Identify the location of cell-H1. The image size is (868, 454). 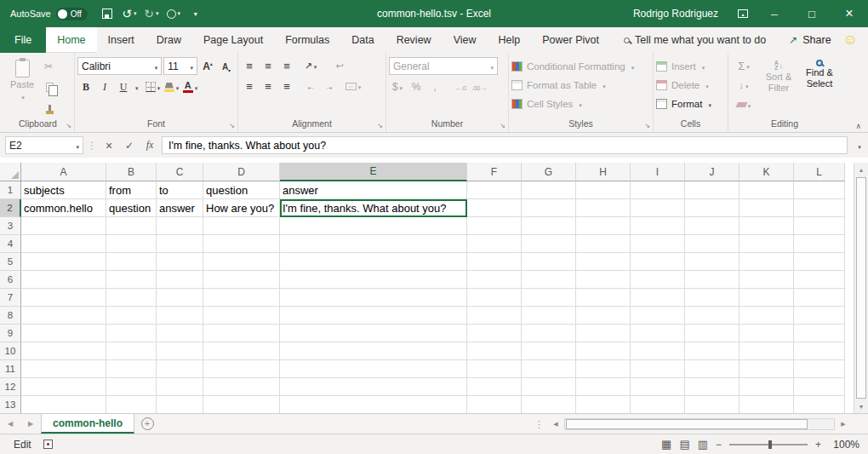
(603, 191).